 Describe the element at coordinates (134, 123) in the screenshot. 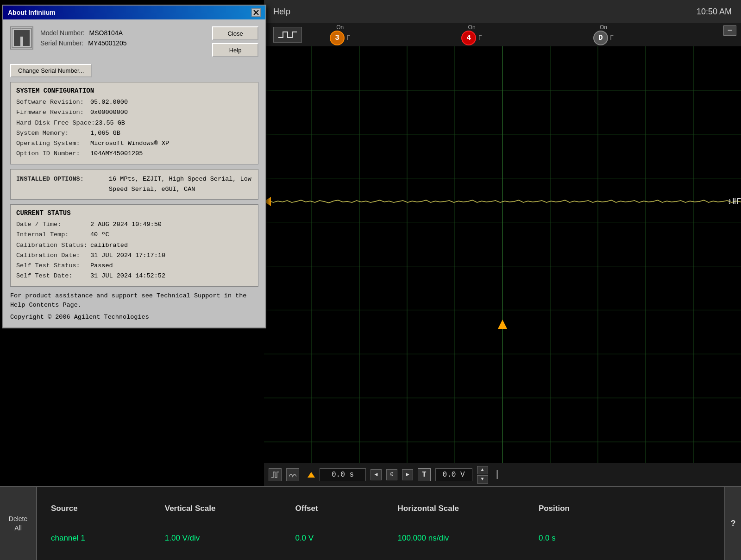

I see `system-config-section: SYSTEM CONFIGURATION Software Revision: …` at that location.